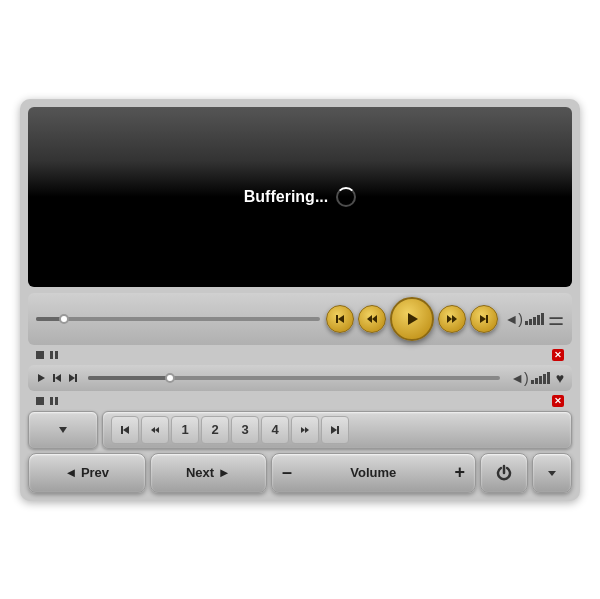 The image size is (600, 599). I want to click on buffering-label: Buffering..., so click(286, 197).